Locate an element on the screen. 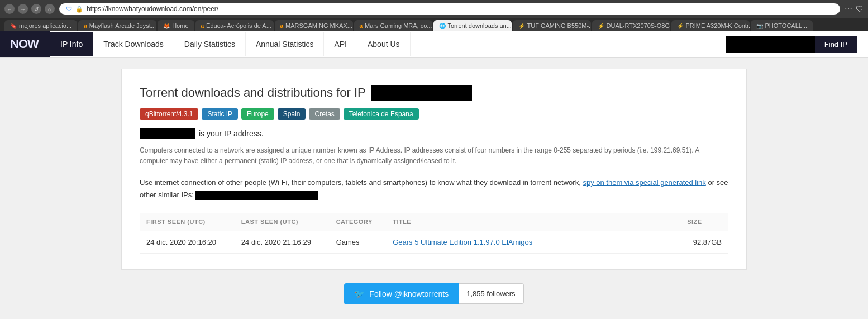 This screenshot has height=319, width=868. ip-mini-redacted is located at coordinates (168, 134).